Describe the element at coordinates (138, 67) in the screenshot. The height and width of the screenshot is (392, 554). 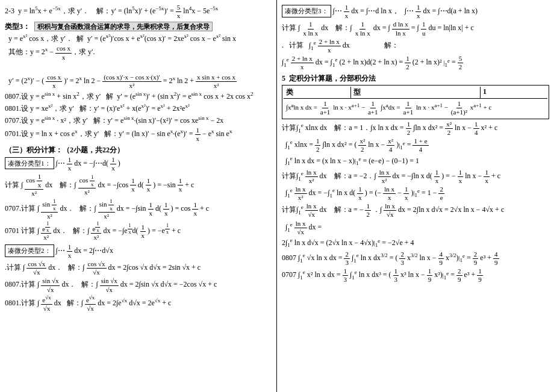
I see `deriv-lines` at that location.